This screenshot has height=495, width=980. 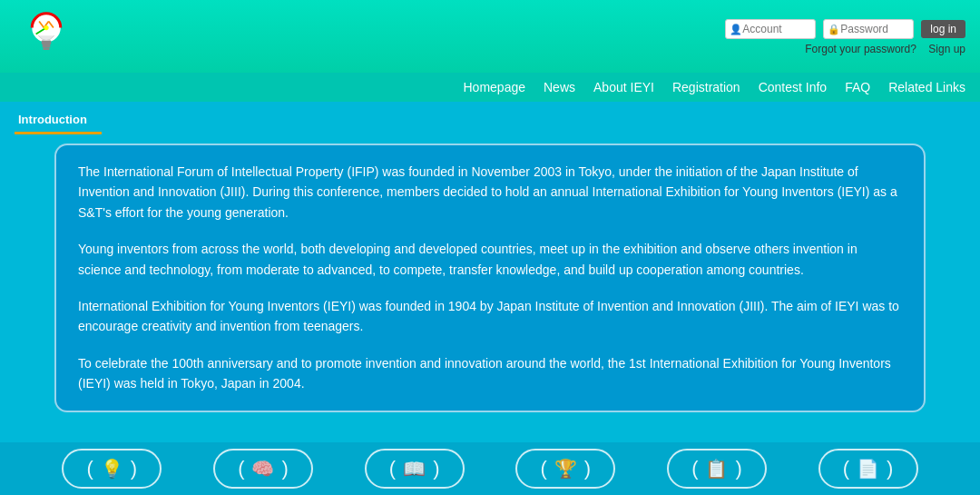 What do you see at coordinates (886, 49) in the screenshot?
I see `auth-links: Forgot your password? Sign up` at bounding box center [886, 49].